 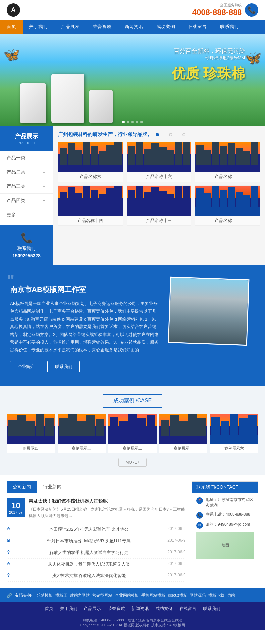 I want to click on news-tab-company: 公司新闻, so click(x=22, y=487).